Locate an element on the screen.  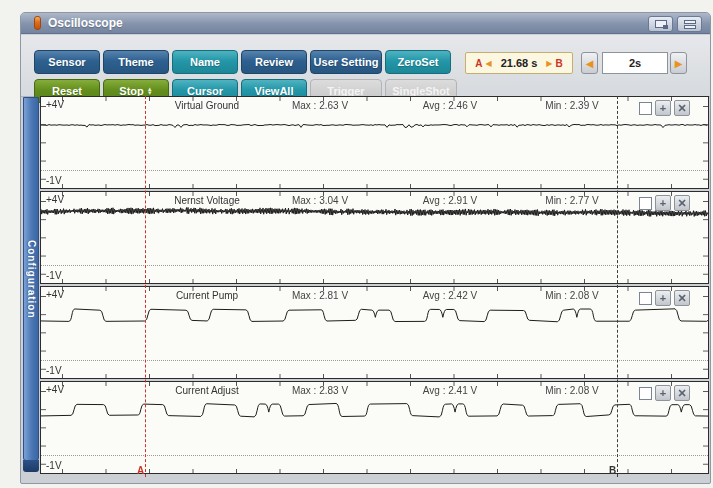
sensor-button: Sensor is located at coordinates (67, 62).